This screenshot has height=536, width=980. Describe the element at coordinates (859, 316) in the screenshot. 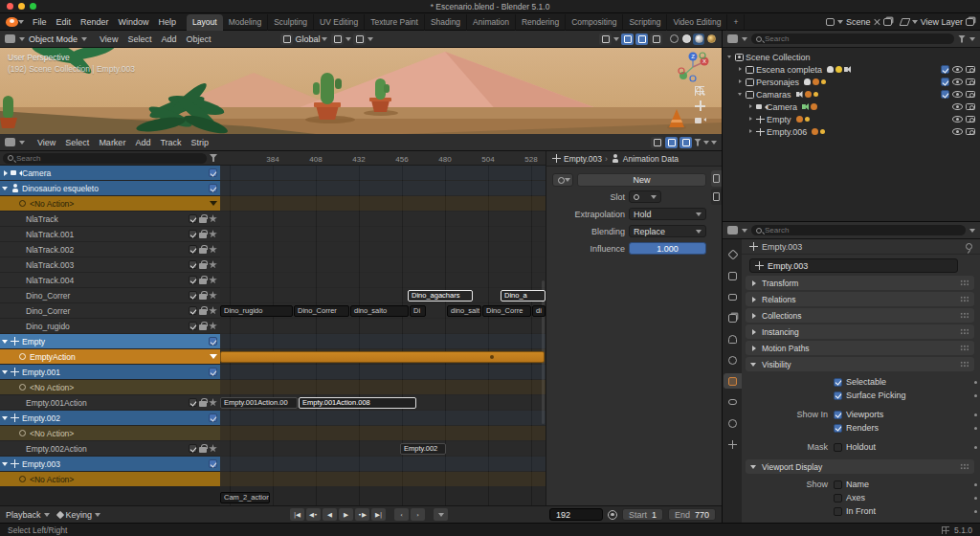

I see `panel-header-collections: Collections` at that location.